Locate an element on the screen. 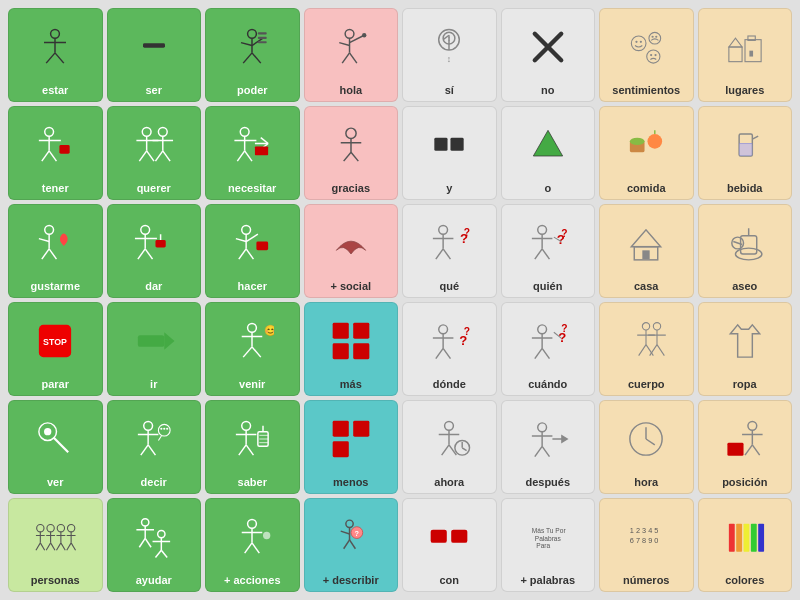 Image resolution: width=800 pixels, height=600 pixels. cell-ropa: ropa is located at coordinates (746, 349).